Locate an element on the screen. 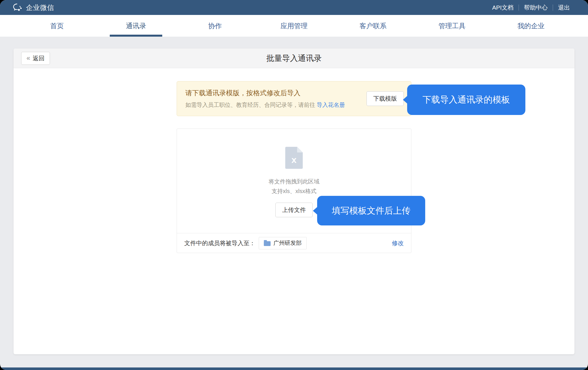 Image resolution: width=588 pixels, height=370 pixels. back-chevron-icon: « is located at coordinates (28, 58).